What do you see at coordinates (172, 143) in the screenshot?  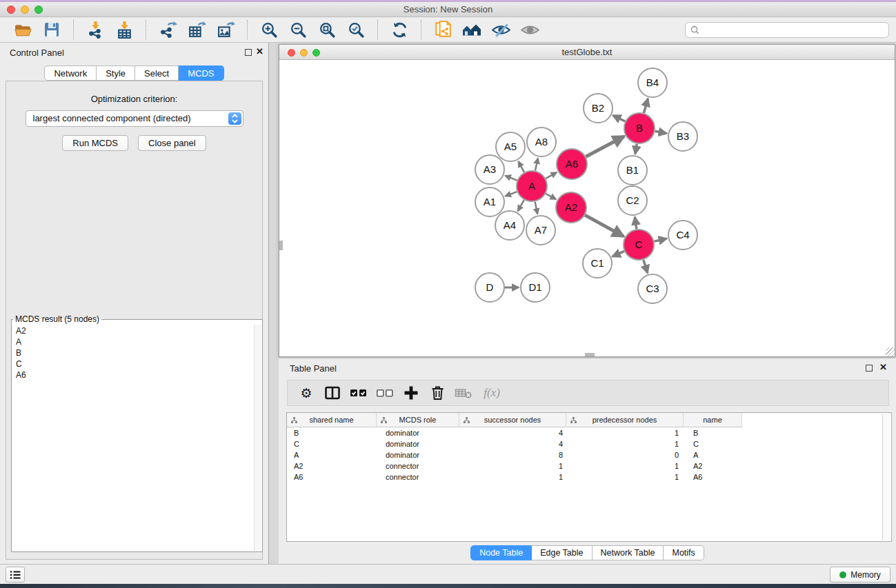 I see `close-panel-button: Close panel` at bounding box center [172, 143].